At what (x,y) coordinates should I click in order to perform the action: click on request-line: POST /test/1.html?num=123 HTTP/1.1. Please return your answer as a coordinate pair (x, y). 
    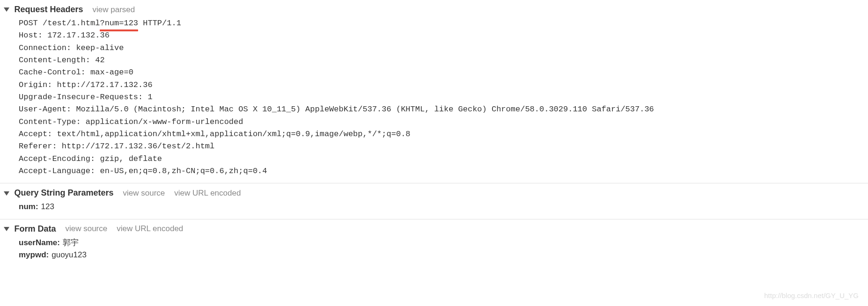
    Looking at the image, I should click on (443, 23).